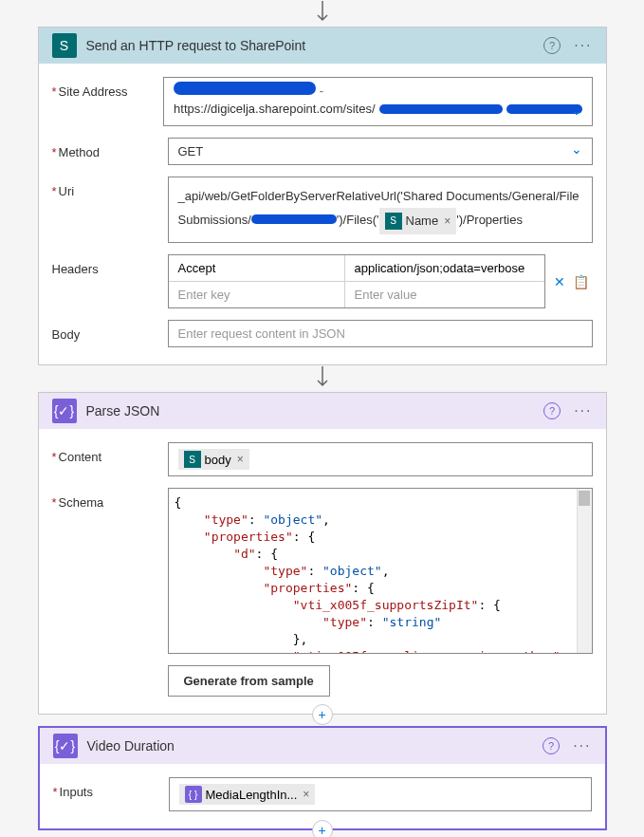  Describe the element at coordinates (315, 746) in the screenshot. I see `card-title: Video Duration` at that location.